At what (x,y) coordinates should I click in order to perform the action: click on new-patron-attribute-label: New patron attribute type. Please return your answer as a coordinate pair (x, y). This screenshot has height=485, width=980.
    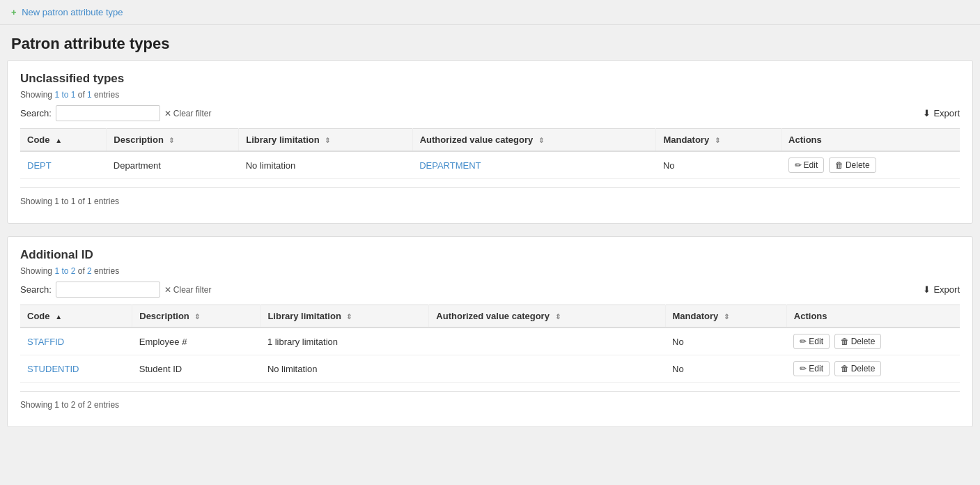
    Looking at the image, I should click on (72, 13).